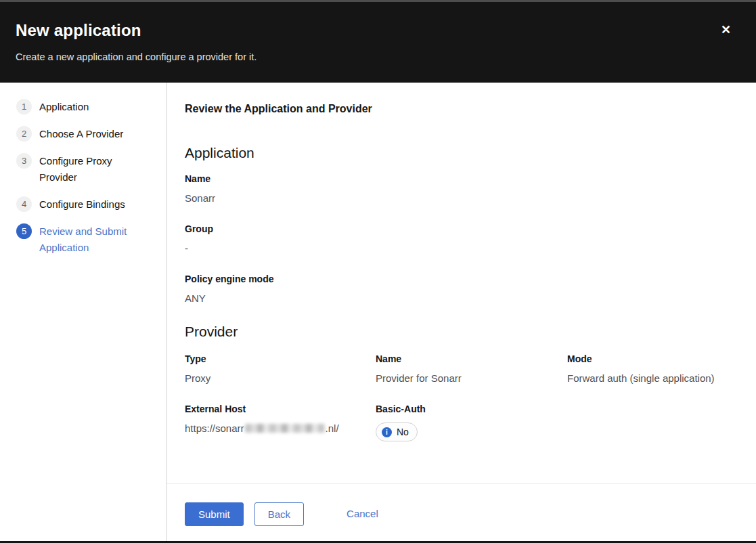 The width and height of the screenshot is (756, 543). I want to click on step-label: Configure Bindings, so click(83, 204).